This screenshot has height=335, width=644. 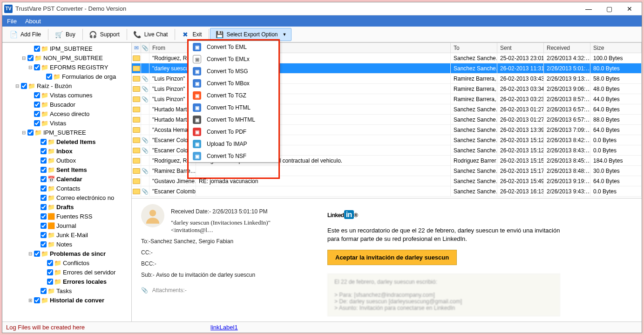 What do you see at coordinates (234, 144) in the screenshot?
I see `export-menu-item: ▣Upload To IMAP` at bounding box center [234, 144].